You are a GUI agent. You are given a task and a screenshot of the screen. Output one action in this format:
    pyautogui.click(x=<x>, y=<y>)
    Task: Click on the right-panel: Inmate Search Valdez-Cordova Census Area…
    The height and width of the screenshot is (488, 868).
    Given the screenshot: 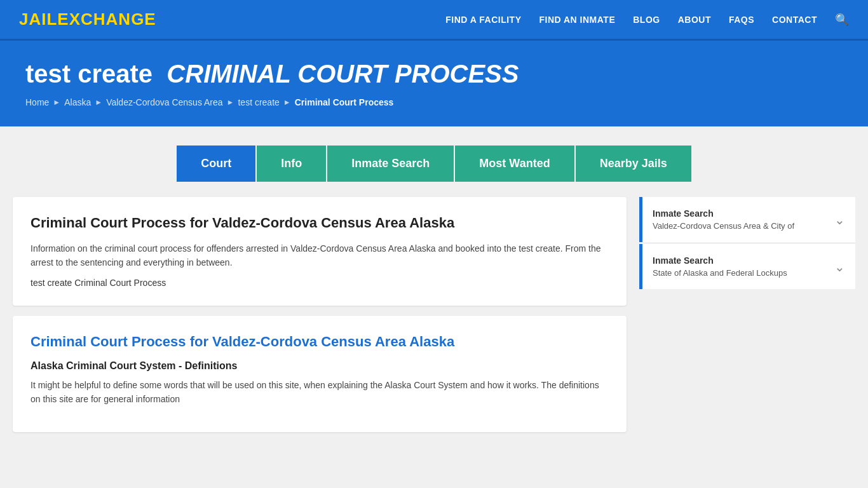 What is the action you would take?
    pyautogui.click(x=747, y=315)
    